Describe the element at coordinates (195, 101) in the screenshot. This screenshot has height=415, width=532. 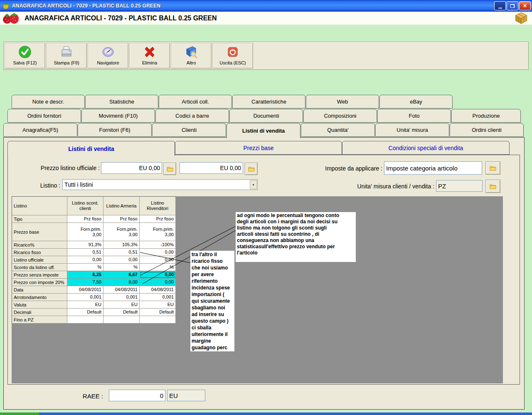
I see `tab-articoli-coll: Articoli coll.` at that location.